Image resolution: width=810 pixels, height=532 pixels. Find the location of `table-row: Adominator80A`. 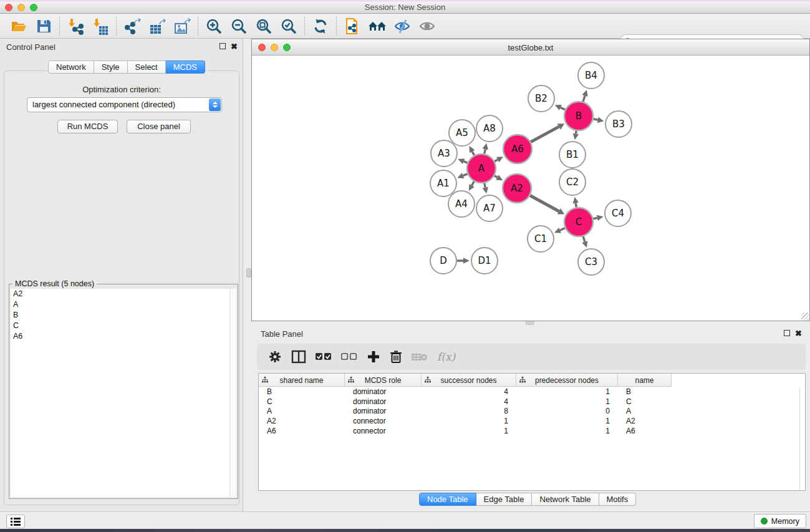

table-row: Adominator80A is located at coordinates (465, 412).